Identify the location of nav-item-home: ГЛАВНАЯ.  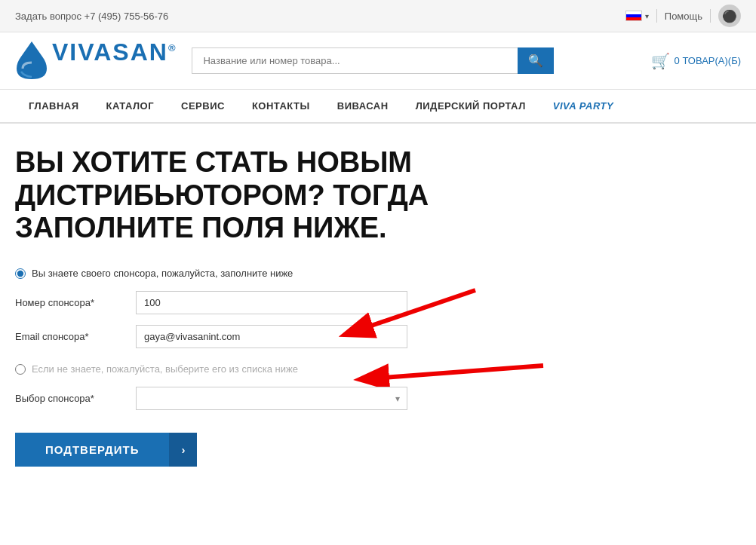
(54, 106).